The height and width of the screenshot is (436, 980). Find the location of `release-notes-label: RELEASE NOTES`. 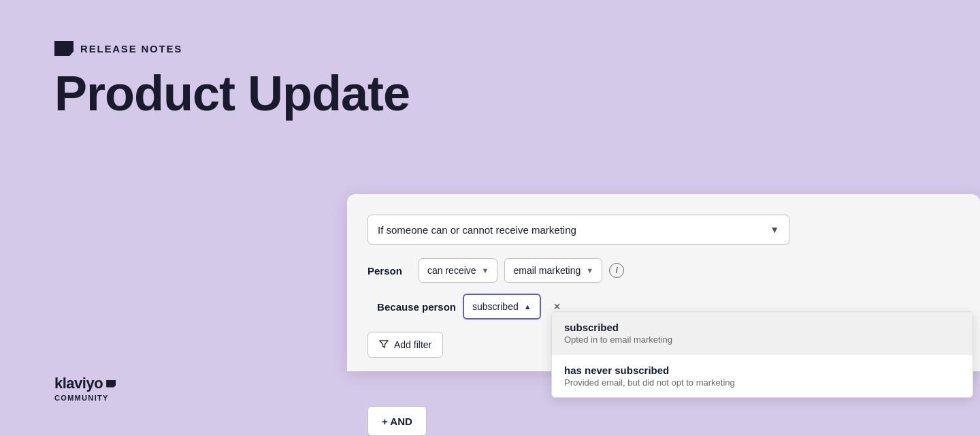

release-notes-label: RELEASE NOTES is located at coordinates (131, 49).